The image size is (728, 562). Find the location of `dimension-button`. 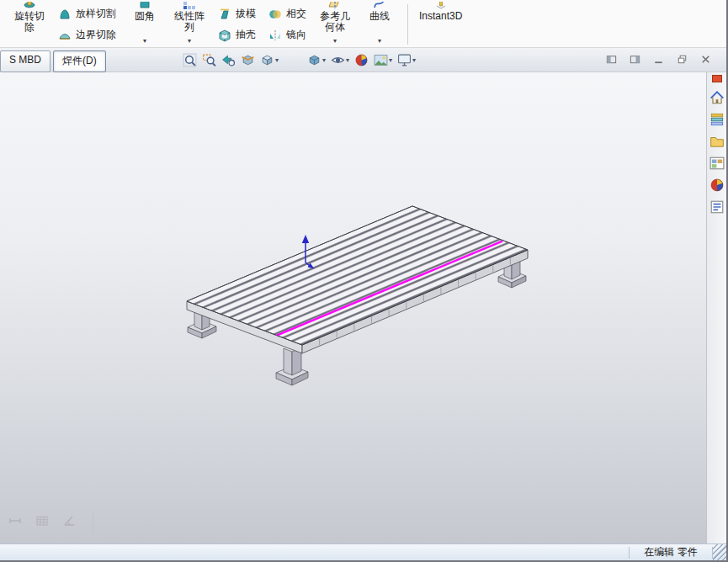

dimension-button is located at coordinates (17, 522).